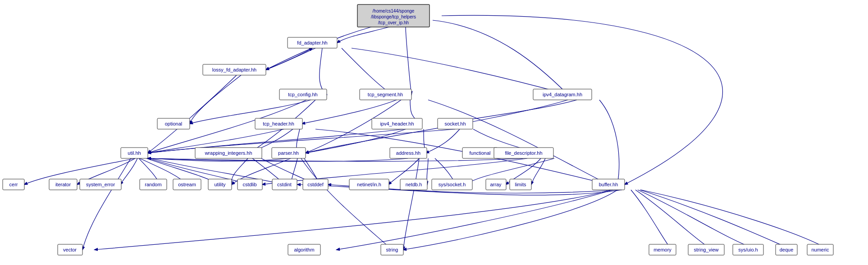 The image size is (868, 265). I want to click on svg-text: /libsponge/tcp_helpers, so click(393, 17).